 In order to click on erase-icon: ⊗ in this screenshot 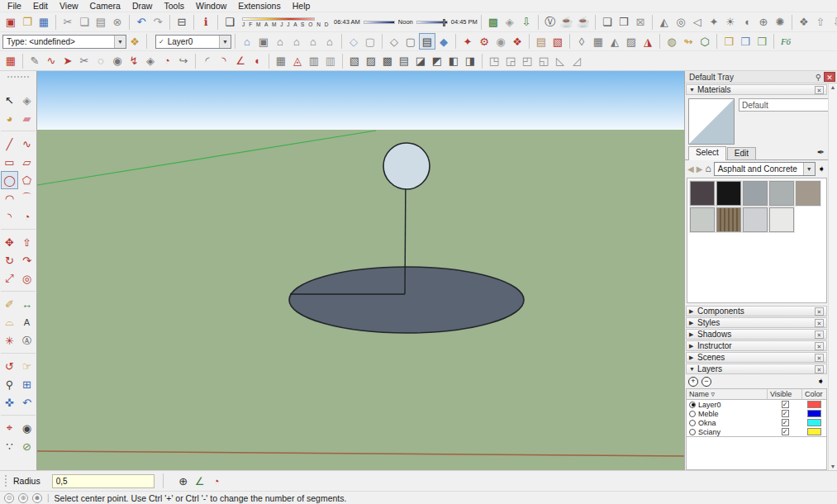, I will do `click(117, 22)`.